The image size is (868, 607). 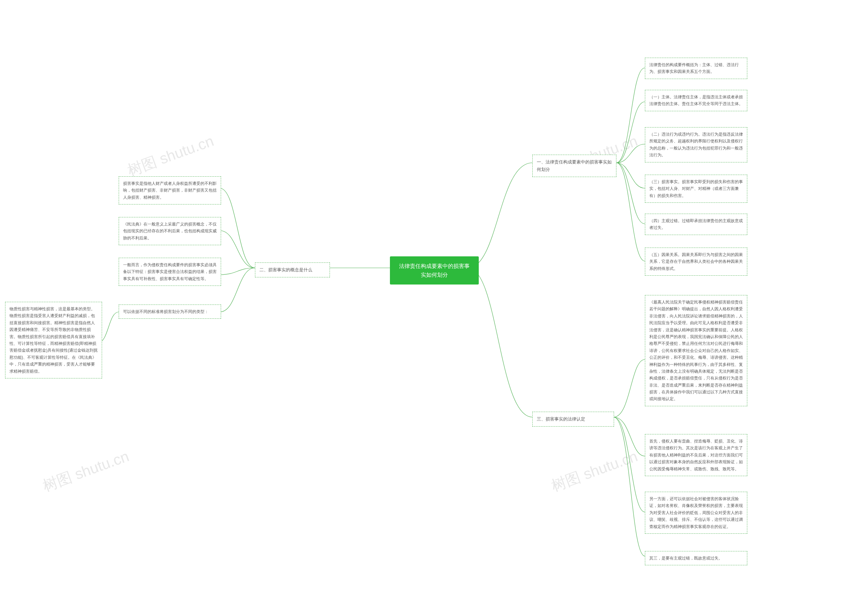 I want to click on center-node: 法律责任构成要素中的损害事实如何划分, so click(x=434, y=270).